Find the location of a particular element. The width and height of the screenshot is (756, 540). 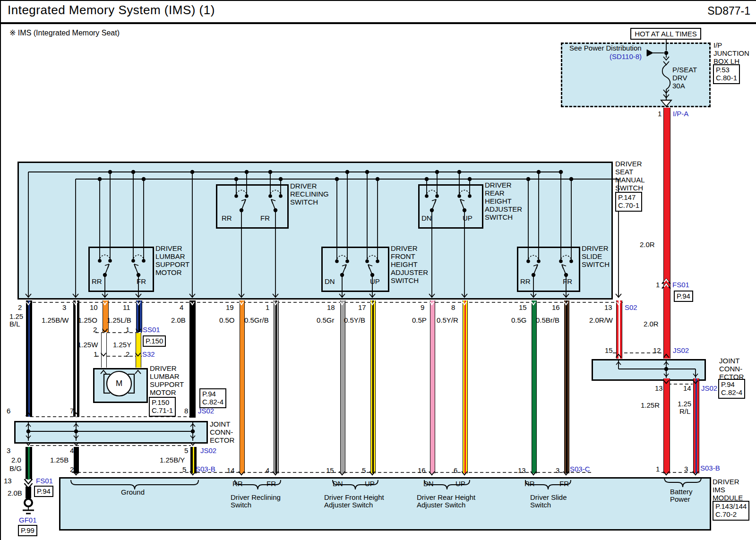

rfs-w_lower-label: 2.0R is located at coordinates (651, 324).